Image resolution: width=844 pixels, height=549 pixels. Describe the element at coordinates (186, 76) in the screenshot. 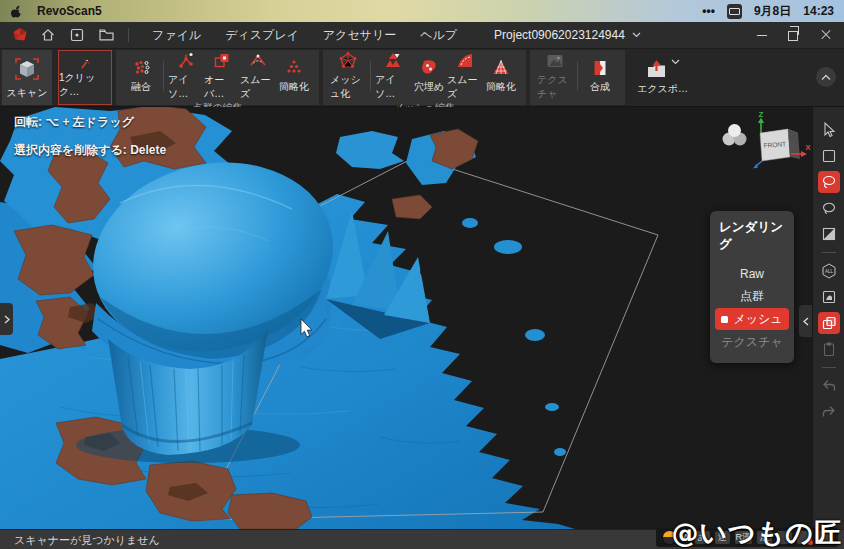

I see `pc-isolation-button: アイソ…` at that location.